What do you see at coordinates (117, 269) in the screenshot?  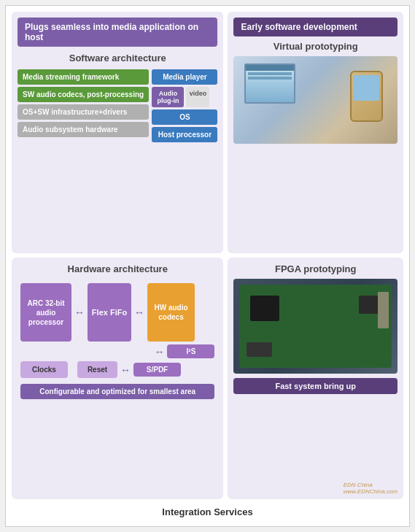 I see `hw-arch-title: Hardware architecture` at bounding box center [117, 269].